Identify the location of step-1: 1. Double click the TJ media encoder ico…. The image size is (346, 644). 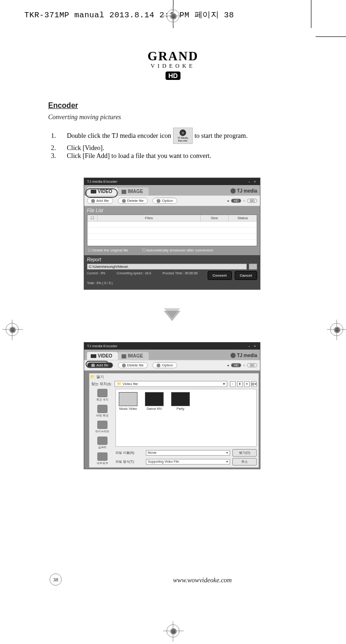
(172, 136).